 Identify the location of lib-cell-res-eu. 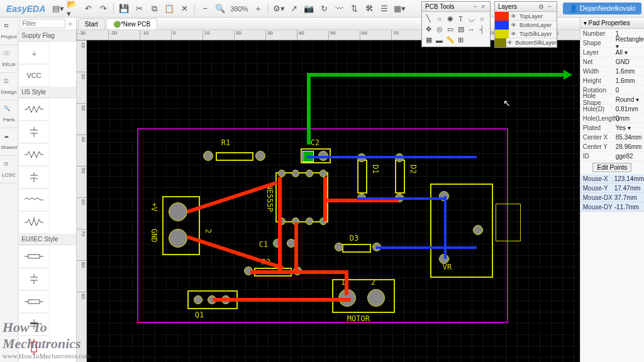
(34, 256).